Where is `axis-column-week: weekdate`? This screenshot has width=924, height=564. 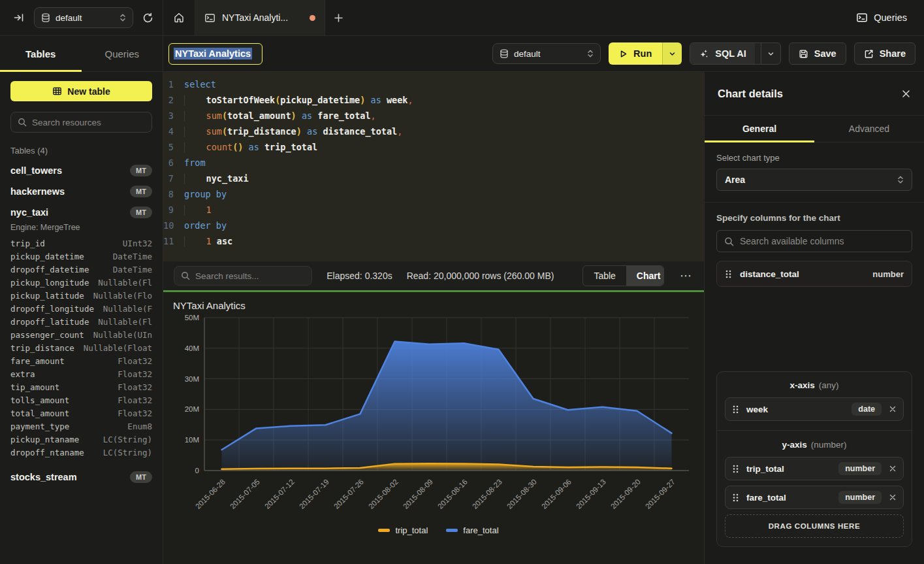 axis-column-week: weekdate is located at coordinates (814, 409).